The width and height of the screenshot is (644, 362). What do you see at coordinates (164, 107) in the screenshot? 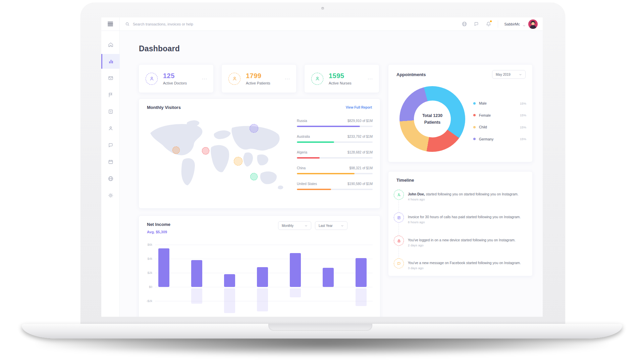
I see `monthly-visitors-title: Monthly Visitors` at bounding box center [164, 107].